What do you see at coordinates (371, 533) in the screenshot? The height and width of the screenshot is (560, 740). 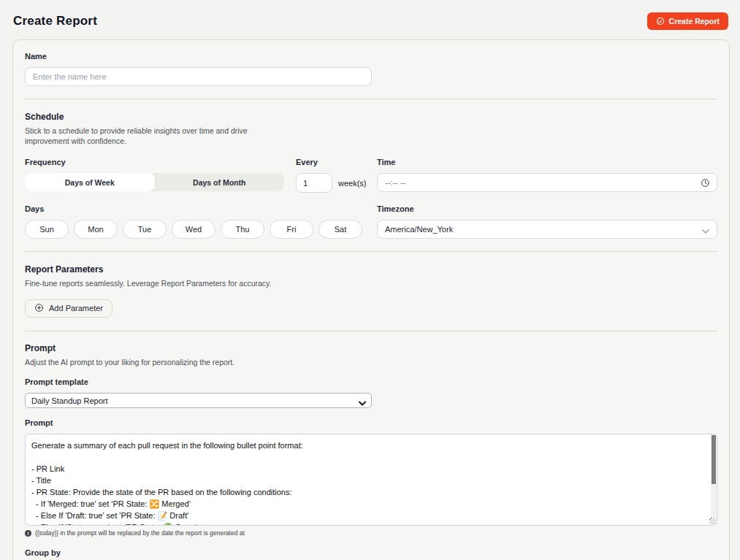 I see `prompt-note-row: i {{today}} in the prompt will be replac…` at bounding box center [371, 533].